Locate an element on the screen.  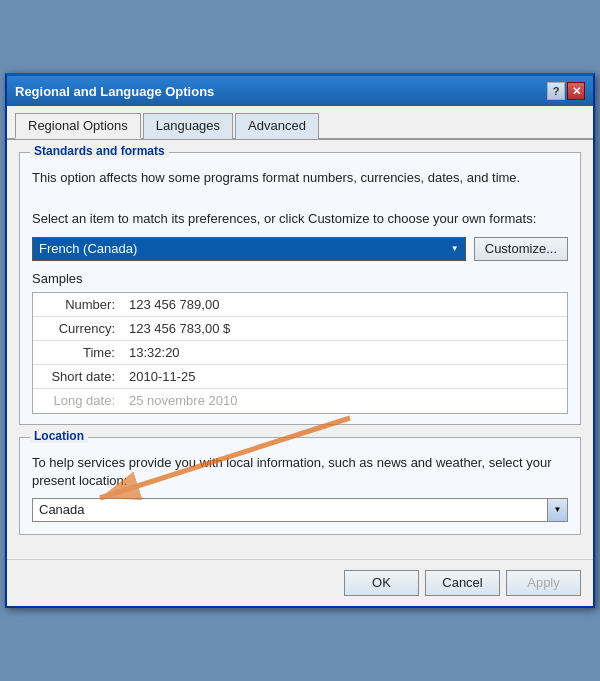
location-dropdown-value: Canada is located at coordinates (62, 510).